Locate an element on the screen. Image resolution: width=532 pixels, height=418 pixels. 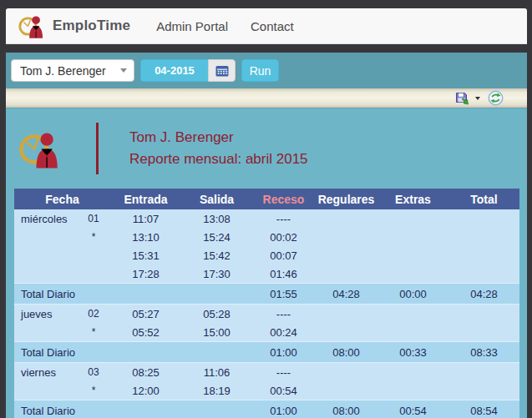
chevron-down-icon is located at coordinates (124, 70).